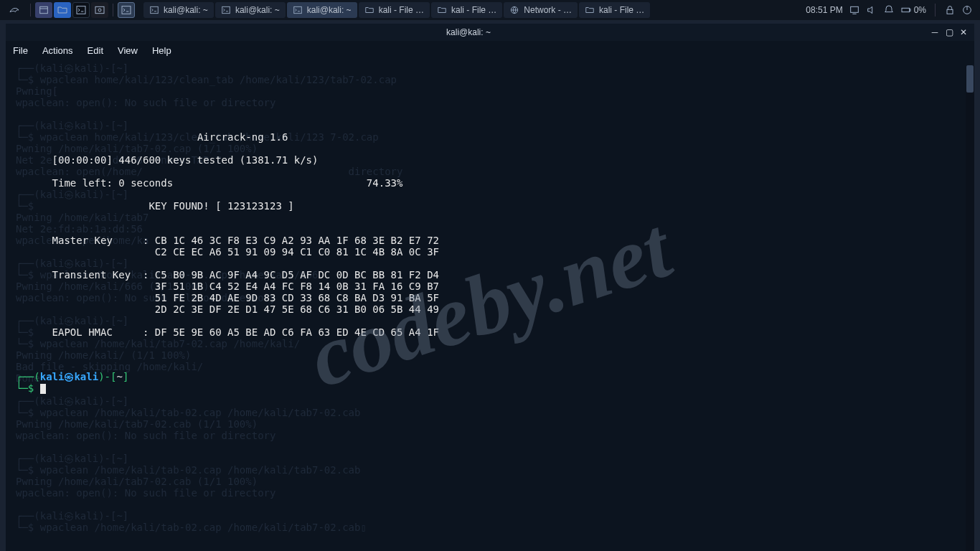 This screenshot has width=980, height=551. Describe the element at coordinates (126, 10) in the screenshot. I see `panel-launcher-terminal-active` at that location.